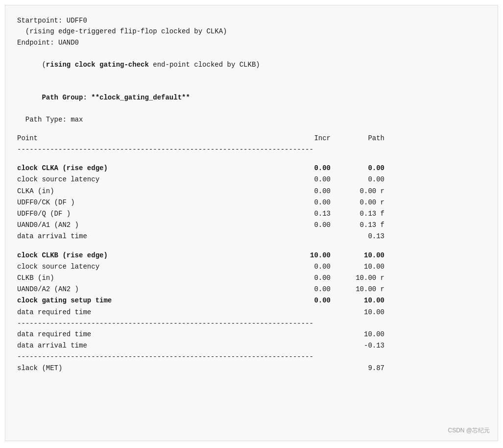  I want to click on table-row: UDFF0/Q (DF )0.130.13 f, so click(252, 214).